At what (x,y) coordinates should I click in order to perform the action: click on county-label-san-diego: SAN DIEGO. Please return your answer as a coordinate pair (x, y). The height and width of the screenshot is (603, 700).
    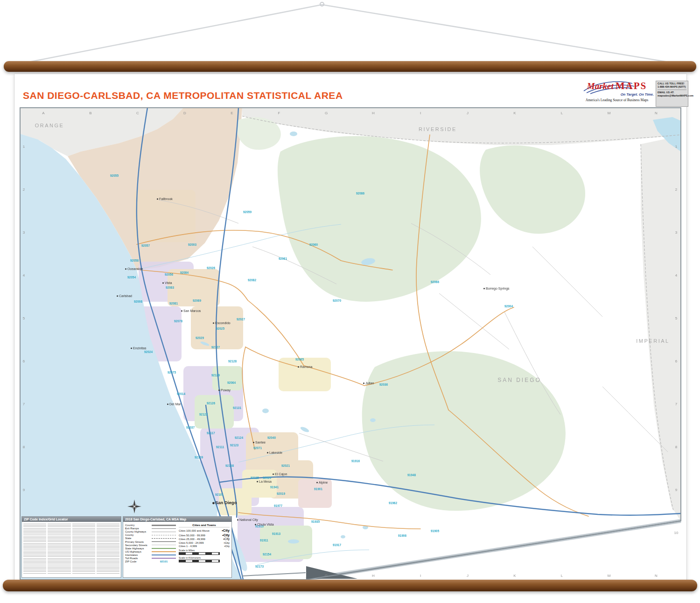
    Looking at the image, I should click on (519, 380).